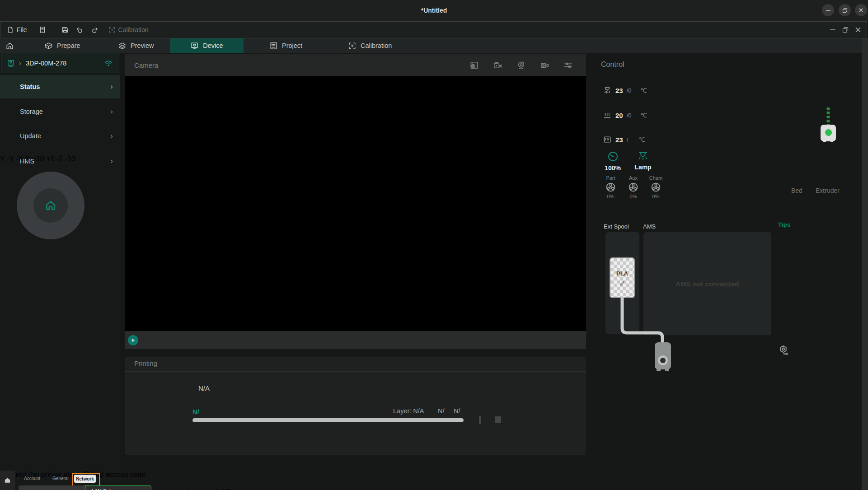 The height and width of the screenshot is (490, 868). Describe the element at coordinates (17, 30) in the screenshot. I see `file-menu: File` at that location.